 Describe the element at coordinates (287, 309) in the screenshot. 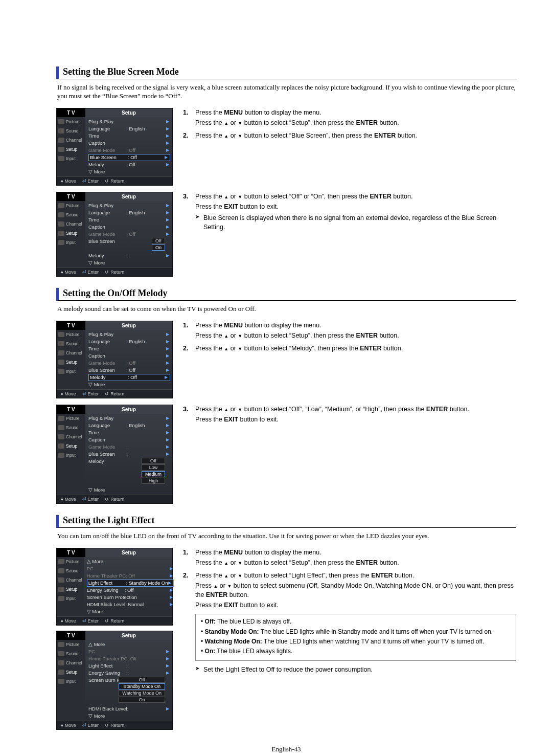

I see `intro-melody: A melody sound can be set to come on whe…` at that location.